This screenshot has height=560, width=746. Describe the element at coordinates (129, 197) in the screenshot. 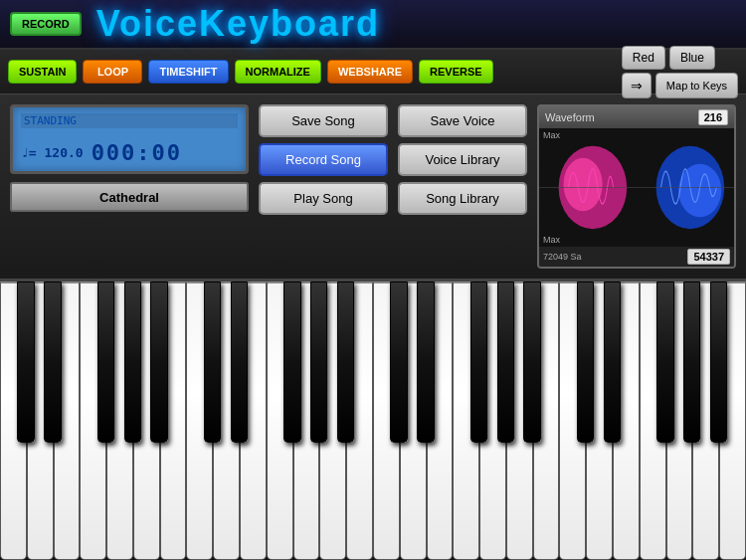

I see `preset-selector: Cathedral` at that location.